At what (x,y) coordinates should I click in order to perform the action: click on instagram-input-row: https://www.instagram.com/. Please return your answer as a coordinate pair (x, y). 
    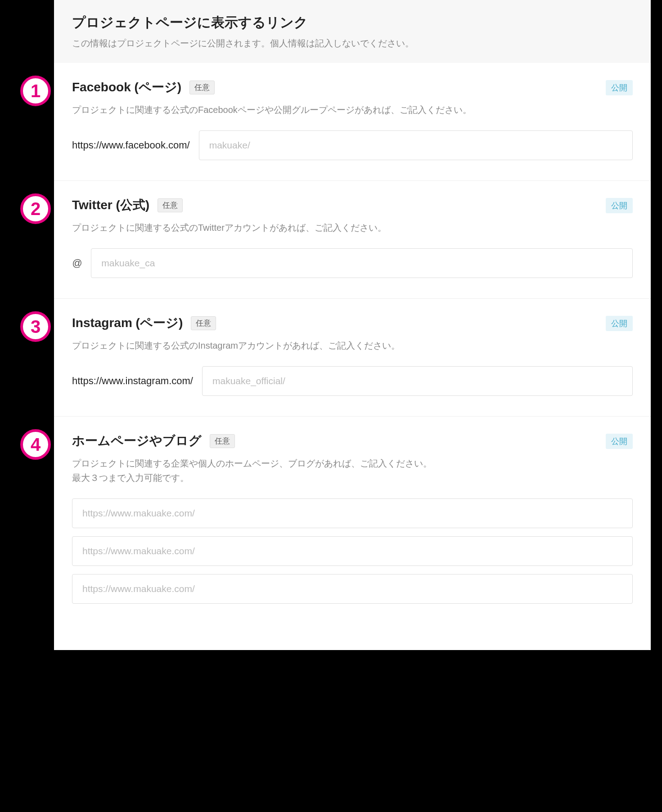
    Looking at the image, I should click on (352, 381).